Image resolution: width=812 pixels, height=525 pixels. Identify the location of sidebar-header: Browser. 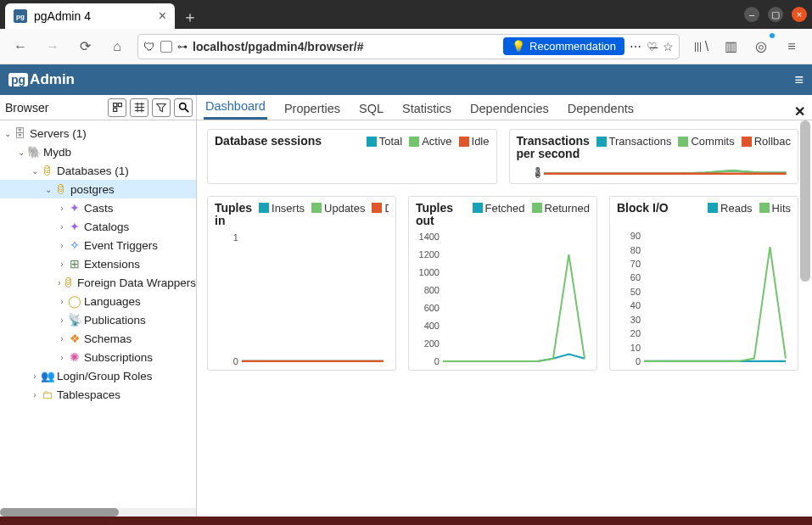
(98, 108).